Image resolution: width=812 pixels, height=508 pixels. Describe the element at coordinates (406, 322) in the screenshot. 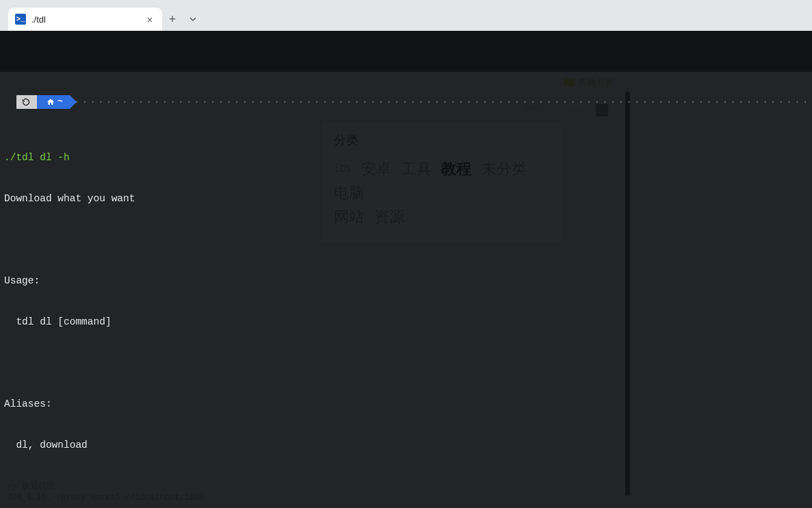

I see `terminal-line: tdl dl [command]` at that location.